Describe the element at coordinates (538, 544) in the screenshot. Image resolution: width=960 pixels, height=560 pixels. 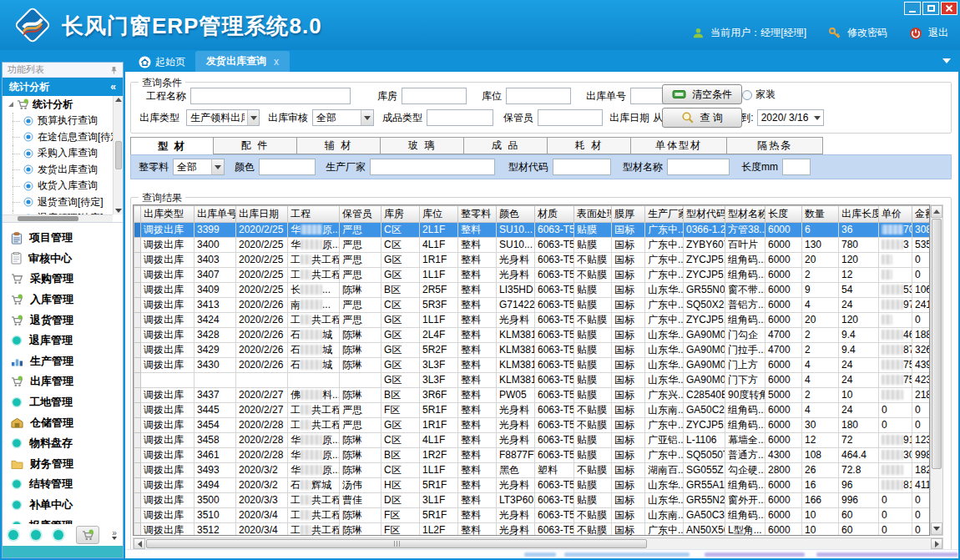
I see `grid-horizontal-scrollbar` at that location.